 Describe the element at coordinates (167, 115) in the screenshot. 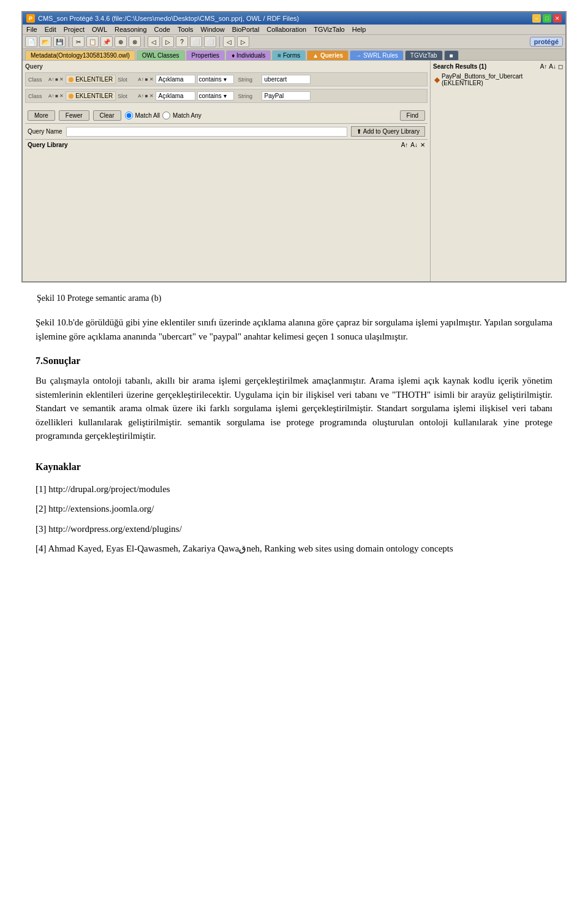

I see `match-any-radio` at that location.